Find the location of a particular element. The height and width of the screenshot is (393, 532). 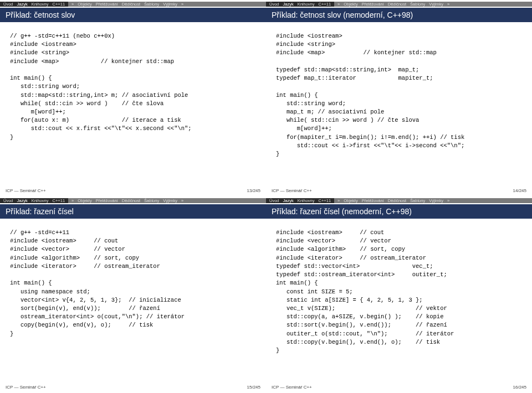

slide-title: Příklad: četnost slov (nemoderní, C++98) is located at coordinates (399, 15).